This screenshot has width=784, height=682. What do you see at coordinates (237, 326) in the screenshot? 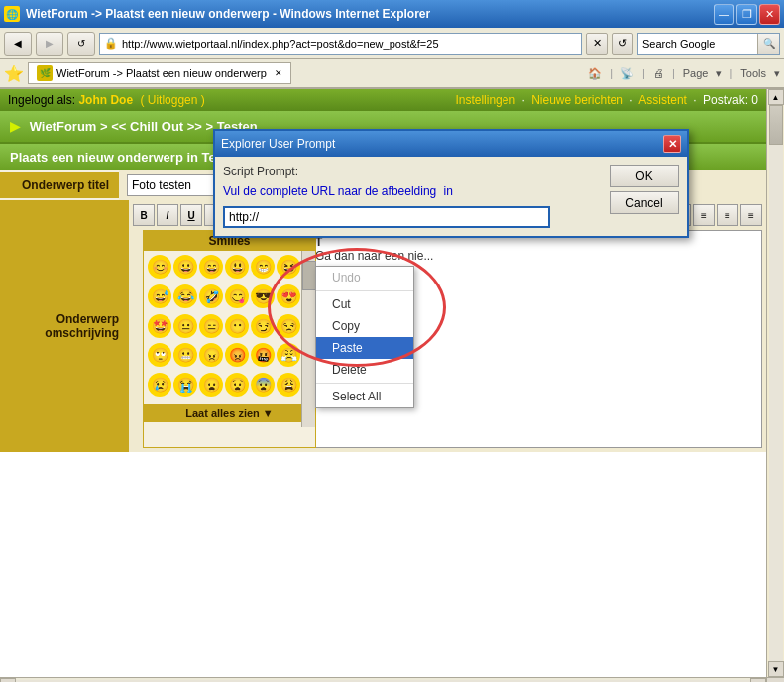
I see `smiley-item: 😶` at bounding box center [237, 326].